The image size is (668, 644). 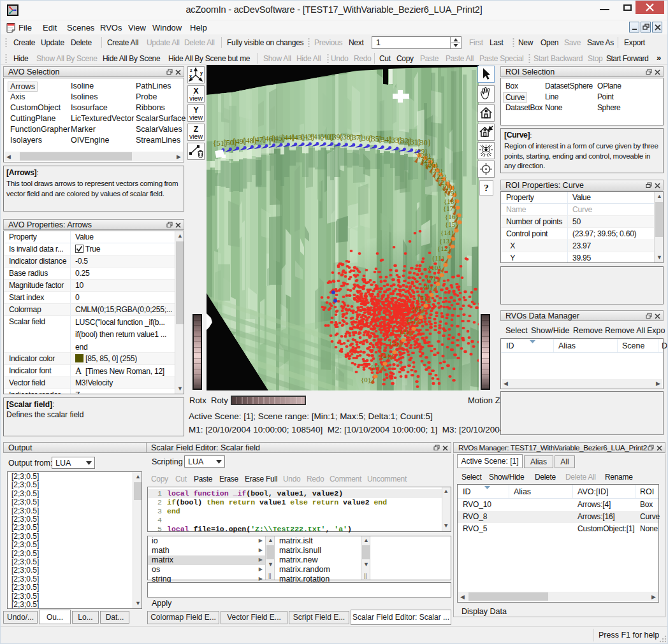 What do you see at coordinates (191, 70) in the screenshot?
I see `svg-text: z` at bounding box center [191, 70].